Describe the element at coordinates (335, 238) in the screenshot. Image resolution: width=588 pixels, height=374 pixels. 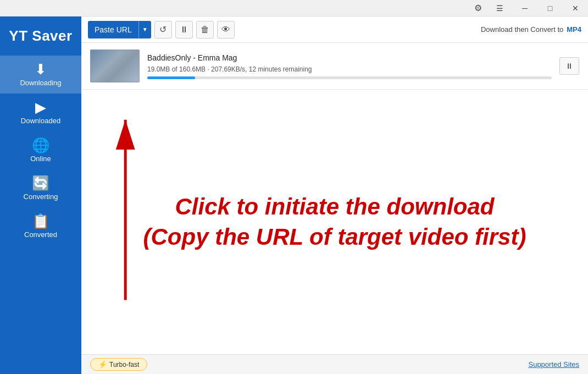
I see `instruction-line2: (Copy the URL of target video first)` at that location.